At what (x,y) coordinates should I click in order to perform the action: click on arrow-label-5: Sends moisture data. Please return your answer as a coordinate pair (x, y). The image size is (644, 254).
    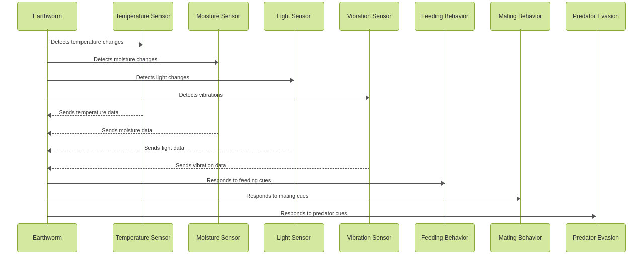
    Looking at the image, I should click on (127, 130).